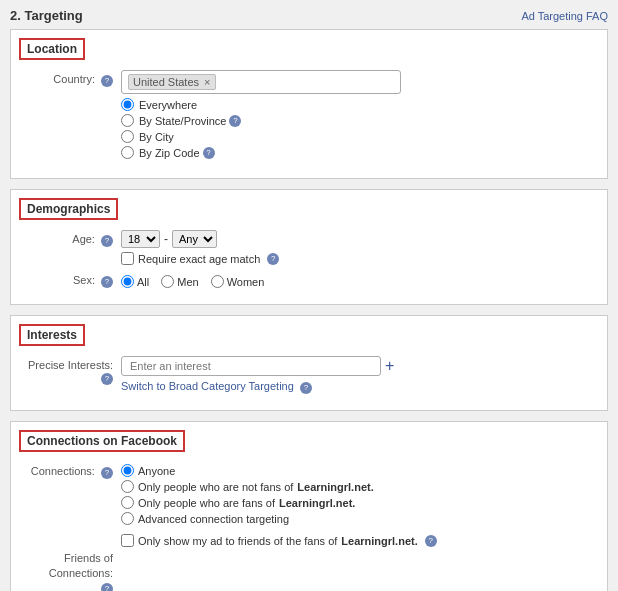 The width and height of the screenshot is (618, 591). I want to click on location-zip-help: ?, so click(209, 153).